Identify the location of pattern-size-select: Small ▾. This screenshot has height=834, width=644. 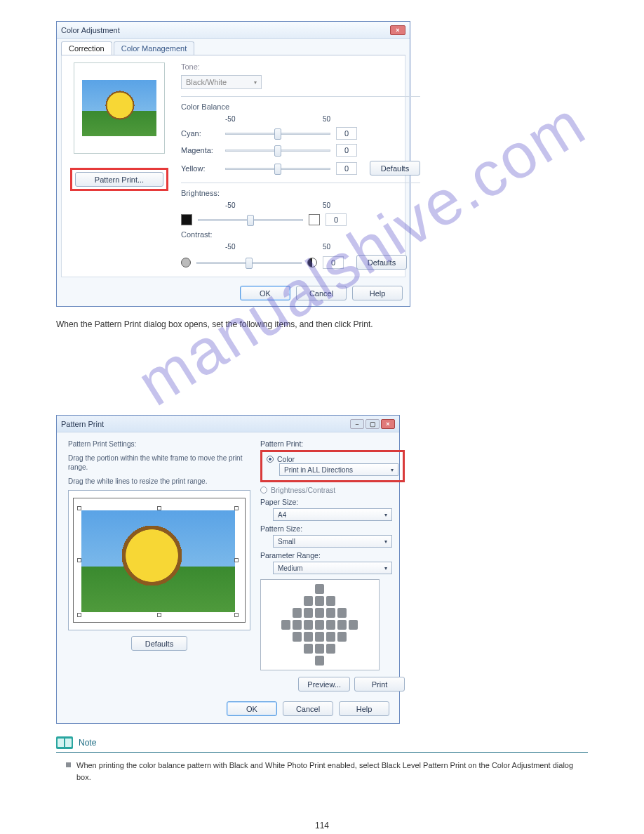
(333, 541).